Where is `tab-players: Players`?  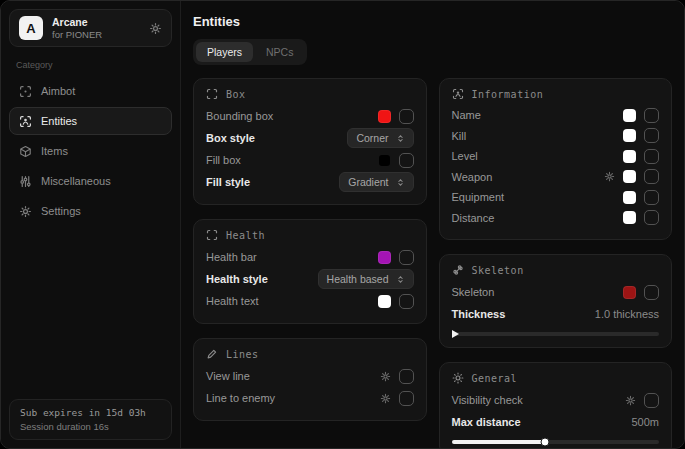
tab-players: Players is located at coordinates (224, 52).